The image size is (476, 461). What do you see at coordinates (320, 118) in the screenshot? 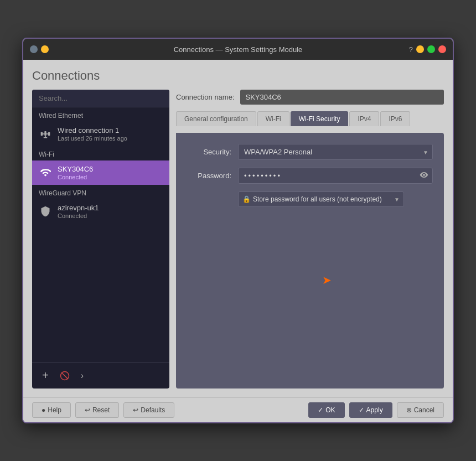
I see `tab-wifi-security: Wi-Fi Security` at bounding box center [320, 118].